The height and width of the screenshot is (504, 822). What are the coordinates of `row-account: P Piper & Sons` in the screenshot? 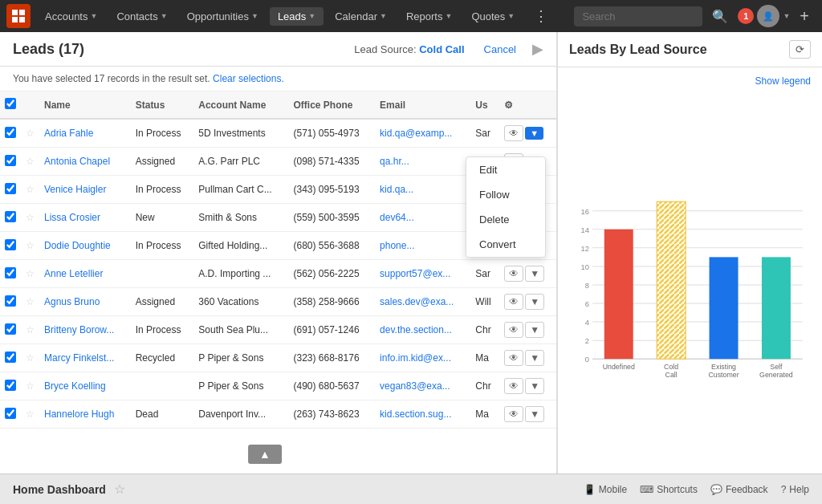 It's located at (241, 387).